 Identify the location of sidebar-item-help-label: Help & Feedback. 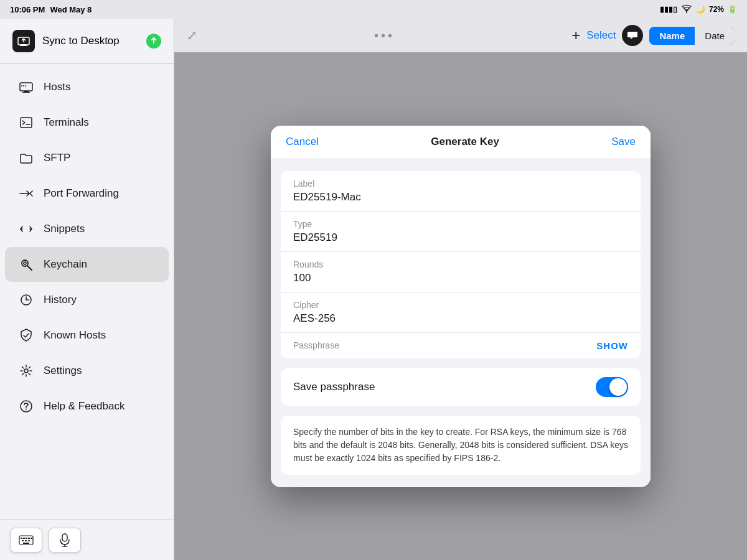
(84, 406).